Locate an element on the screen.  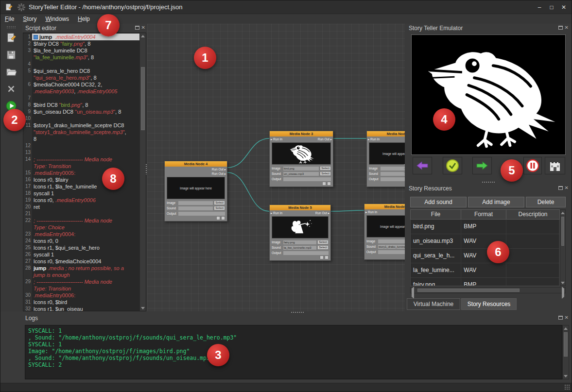
resources-horizontal-scrollbar is located at coordinates (488, 290).